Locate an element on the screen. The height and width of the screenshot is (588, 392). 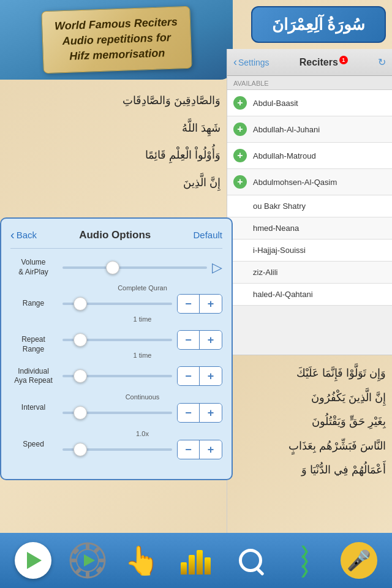
microphone-button: 🎤 is located at coordinates (359, 560).